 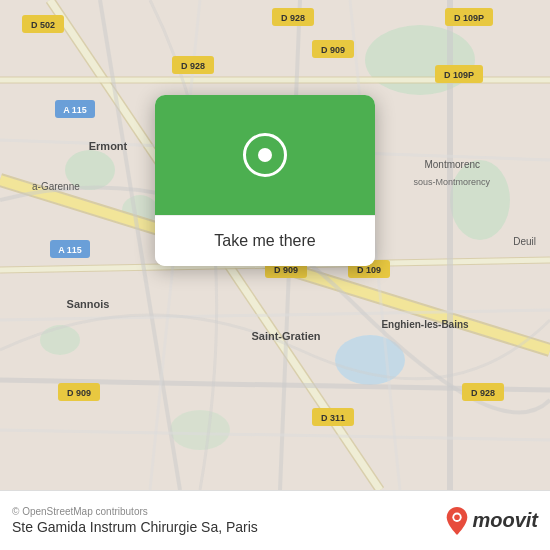 What do you see at coordinates (265, 155) in the screenshot?
I see `pin-dot` at bounding box center [265, 155].